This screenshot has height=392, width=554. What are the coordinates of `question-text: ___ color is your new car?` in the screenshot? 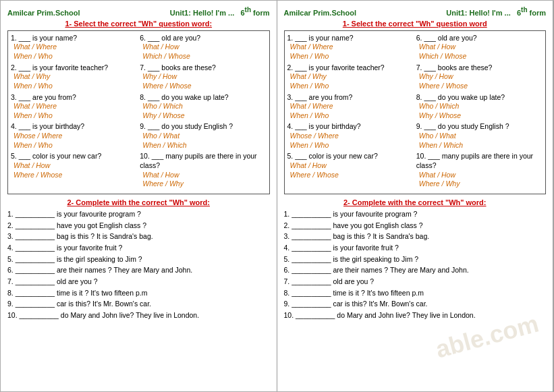 It's located at (61, 156).